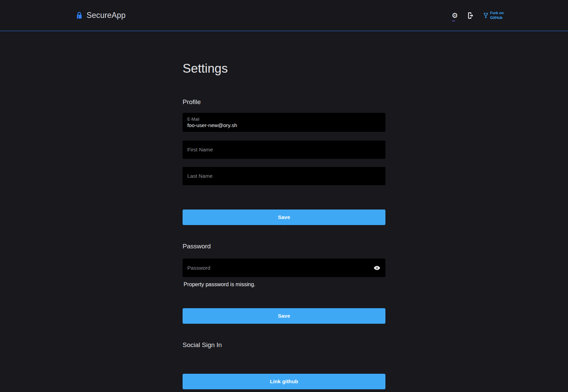  Describe the element at coordinates (284, 16) in the screenshot. I see `top-navbar: SecureApp ⚙︎` at that location.